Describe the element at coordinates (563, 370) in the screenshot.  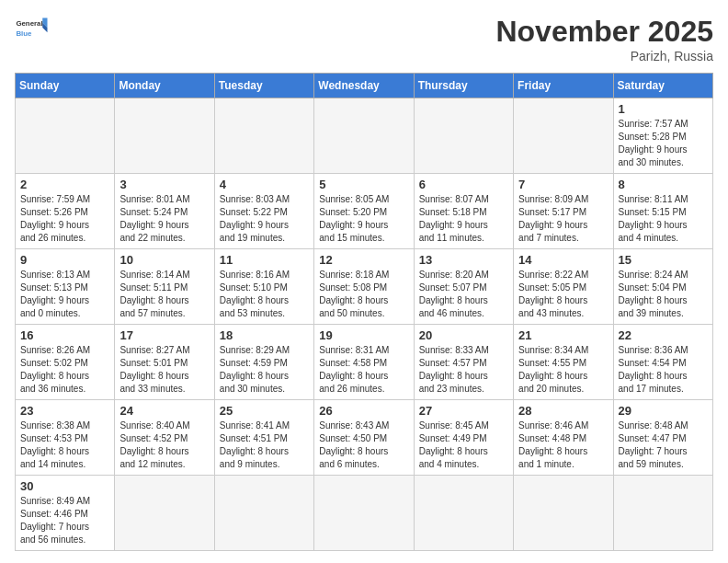
I see `cell-info: Sunrise: 8:34 AM Sunset: 4:55 PM Dayligh…` at that location.